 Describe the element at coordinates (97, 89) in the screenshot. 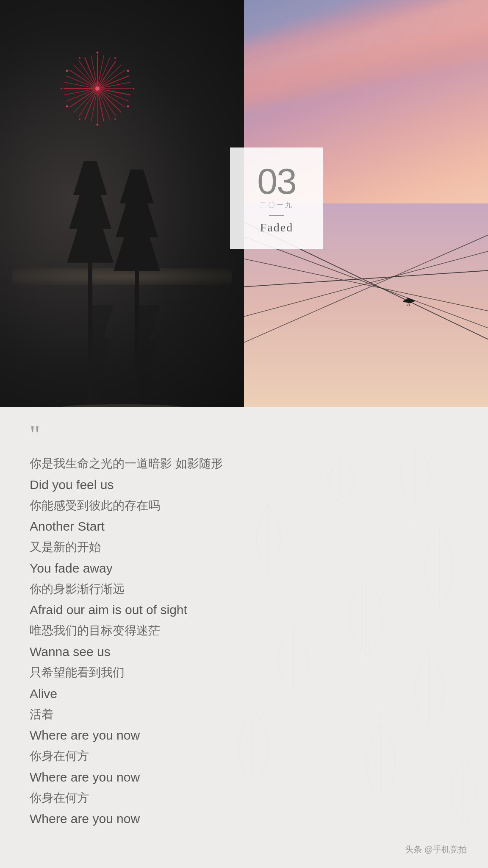

I see `firework-graphic` at that location.